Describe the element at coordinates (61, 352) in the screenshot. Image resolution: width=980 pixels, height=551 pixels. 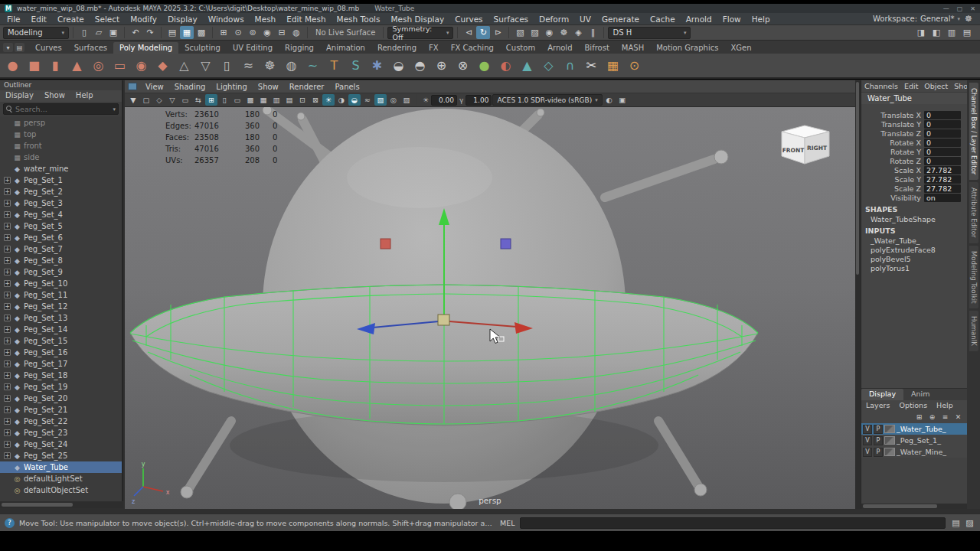
I see `outliner-item: + ◆ Peg_Set_16` at that location.